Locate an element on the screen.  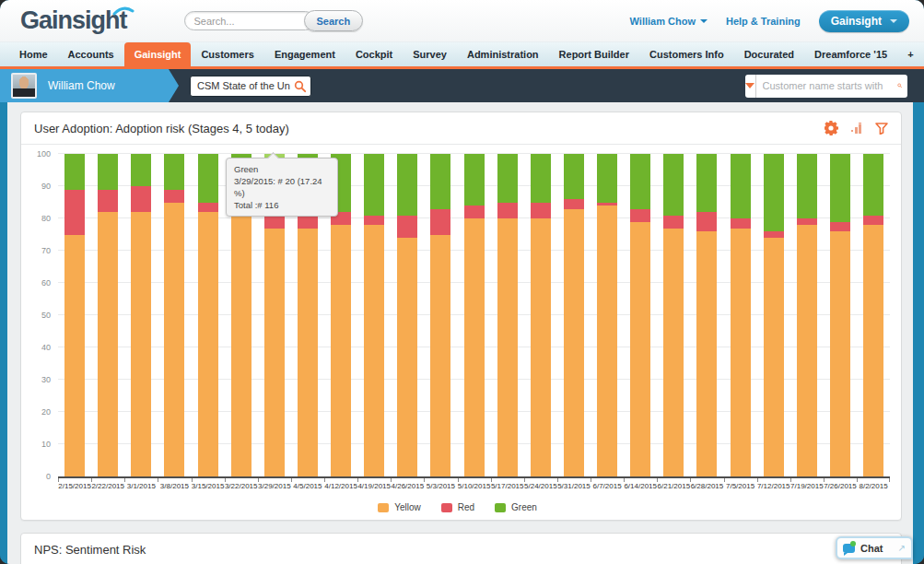
gear-icon is located at coordinates (832, 128).